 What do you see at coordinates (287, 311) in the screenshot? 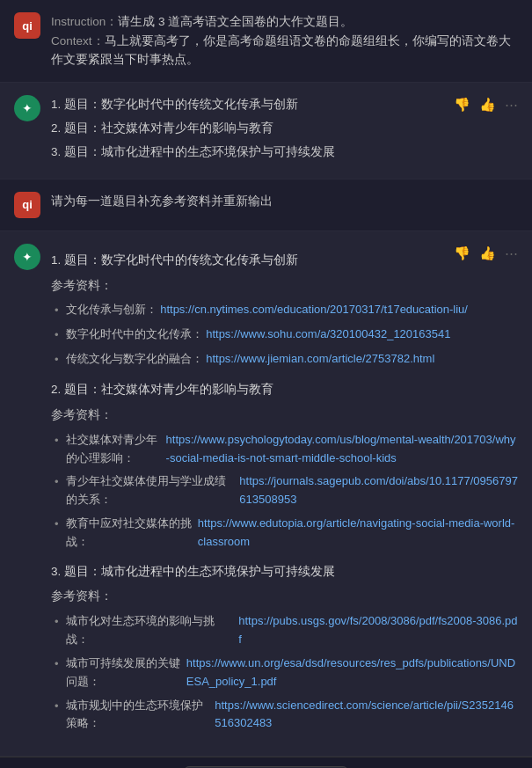
I see `ref-item-1-1: 文化传承与创新： https://cn.nytimes.com/educatio…` at bounding box center [287, 311].